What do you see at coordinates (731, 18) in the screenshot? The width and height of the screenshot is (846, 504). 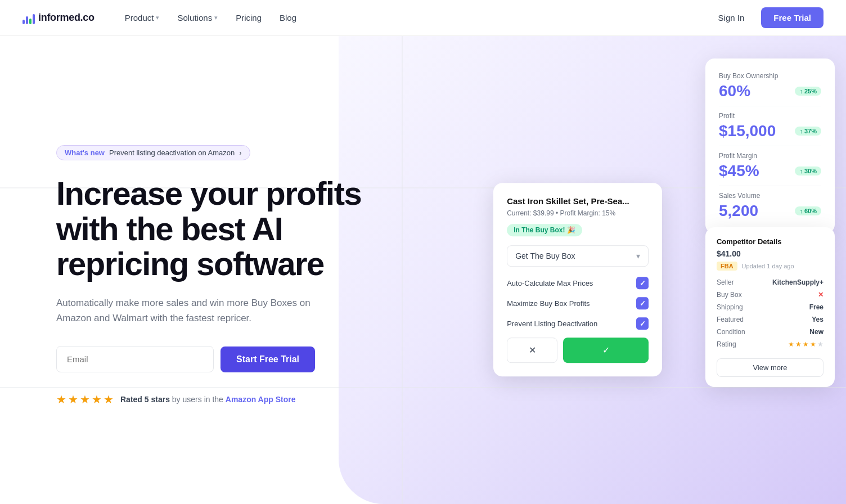 I see `sign-in-link: Sign In` at bounding box center [731, 18].